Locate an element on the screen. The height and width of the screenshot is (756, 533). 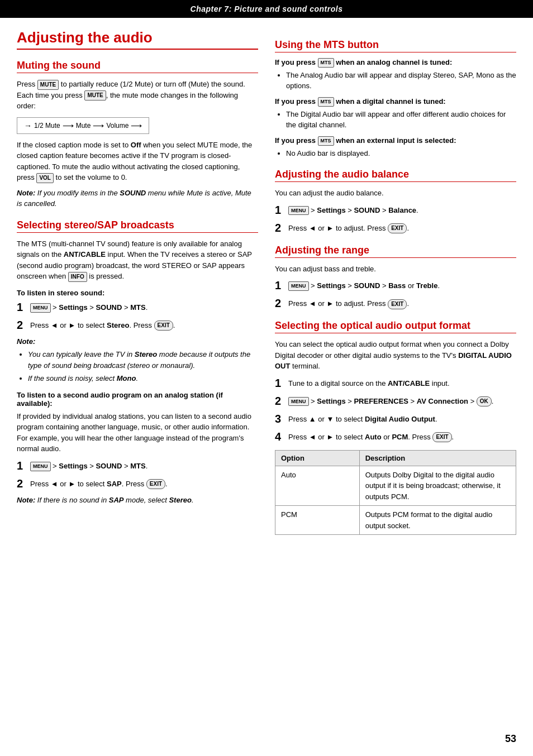
stereo-step2: 2 Press ◄ or ► to select Stereo. Press E… is located at coordinates (137, 325).